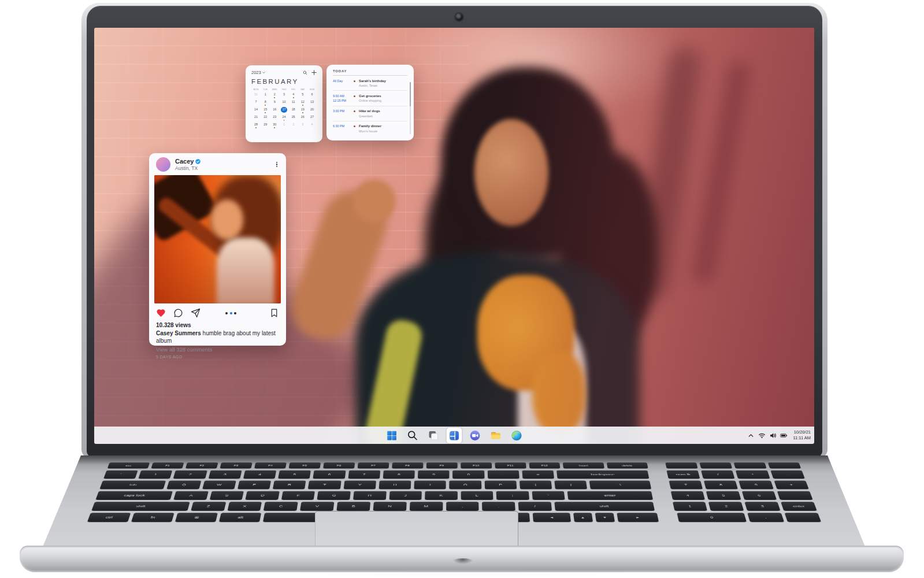  I want to click on calendar-date: 26, so click(303, 118).